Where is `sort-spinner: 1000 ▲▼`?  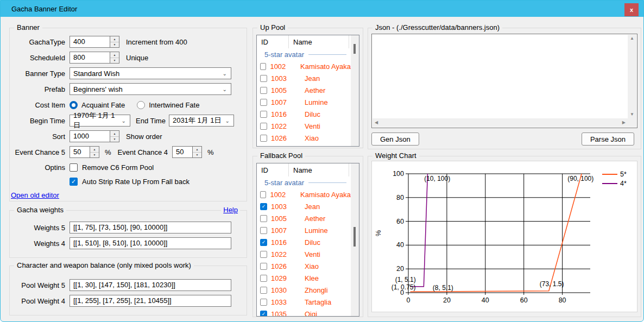 sort-spinner: 1000 ▲▼ is located at coordinates (94, 136).